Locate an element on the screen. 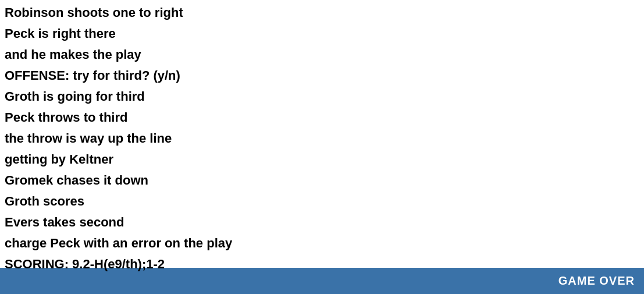  line-5: Groth is going for third is located at coordinates (322, 97).